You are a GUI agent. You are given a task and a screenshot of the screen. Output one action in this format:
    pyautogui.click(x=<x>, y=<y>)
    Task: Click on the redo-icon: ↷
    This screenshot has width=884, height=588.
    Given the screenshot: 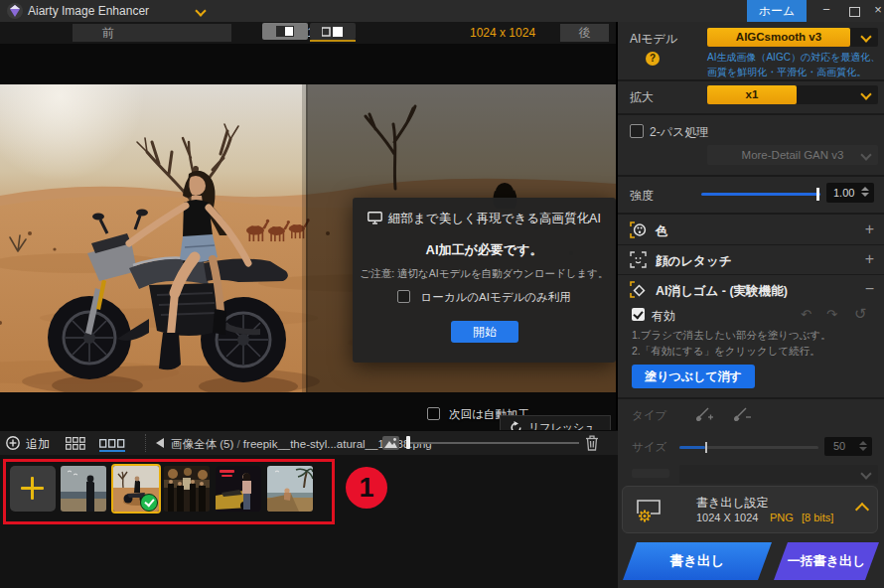 What is the action you would take?
    pyautogui.click(x=832, y=314)
    